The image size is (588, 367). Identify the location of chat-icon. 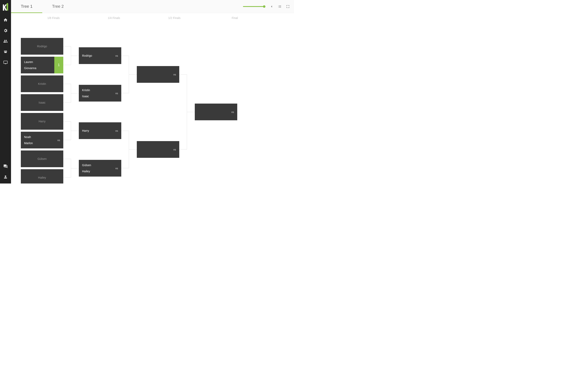
(5, 167).